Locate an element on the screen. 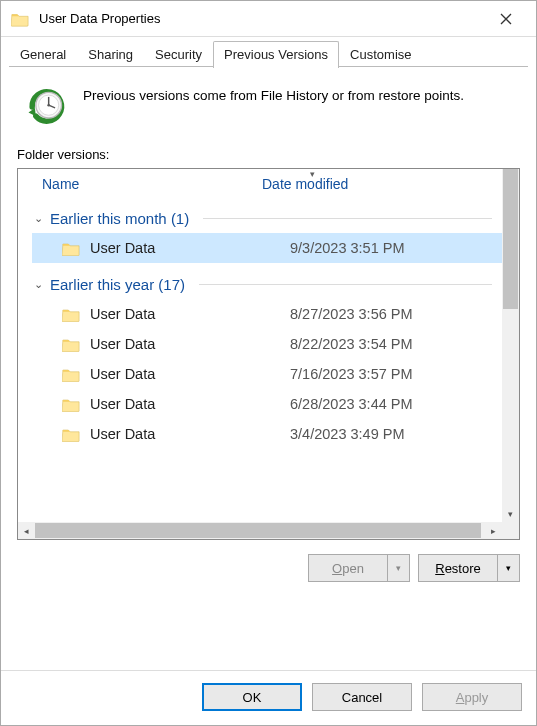 This screenshot has height=726, width=537. tab-strip: General Sharing Security Previous Versio… is located at coordinates (268, 52).